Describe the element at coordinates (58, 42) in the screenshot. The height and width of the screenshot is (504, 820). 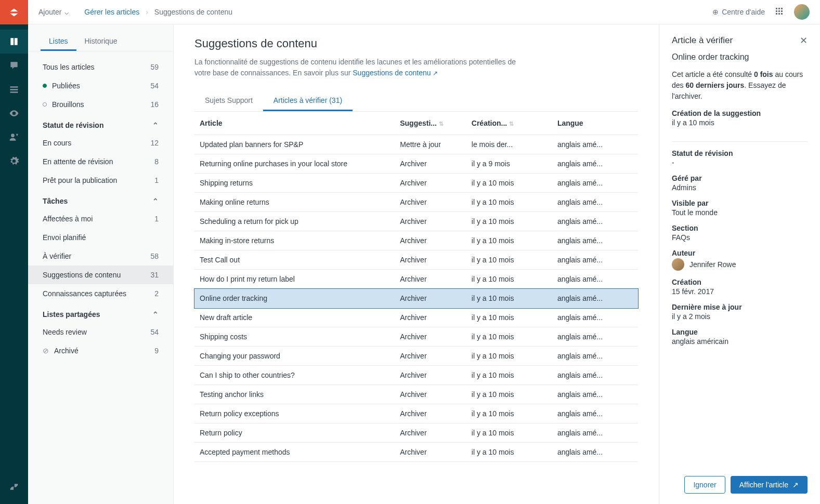
I see `tab-lists: Listes` at that location.